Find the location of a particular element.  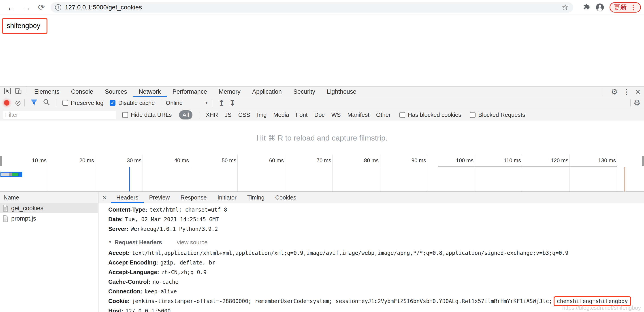

header-value: keep-alive is located at coordinates (161, 291).